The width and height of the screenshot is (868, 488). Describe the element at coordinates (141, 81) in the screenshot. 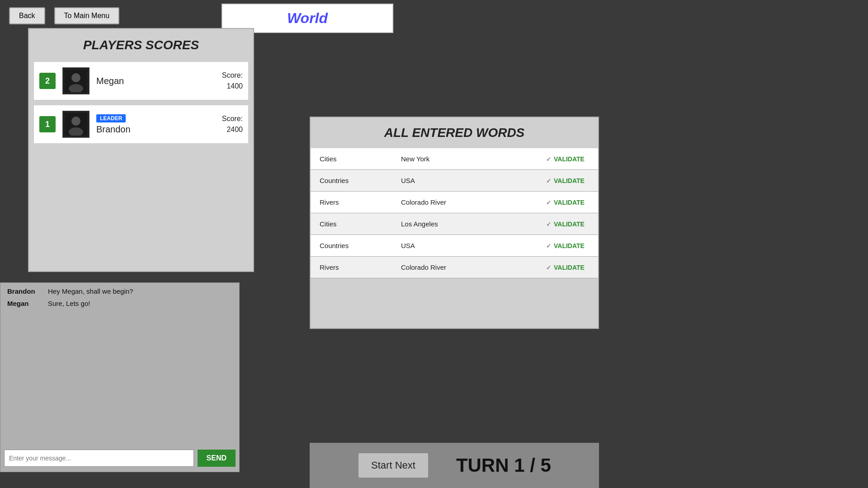

I see `player-row: 2 MeganScore:1400` at that location.